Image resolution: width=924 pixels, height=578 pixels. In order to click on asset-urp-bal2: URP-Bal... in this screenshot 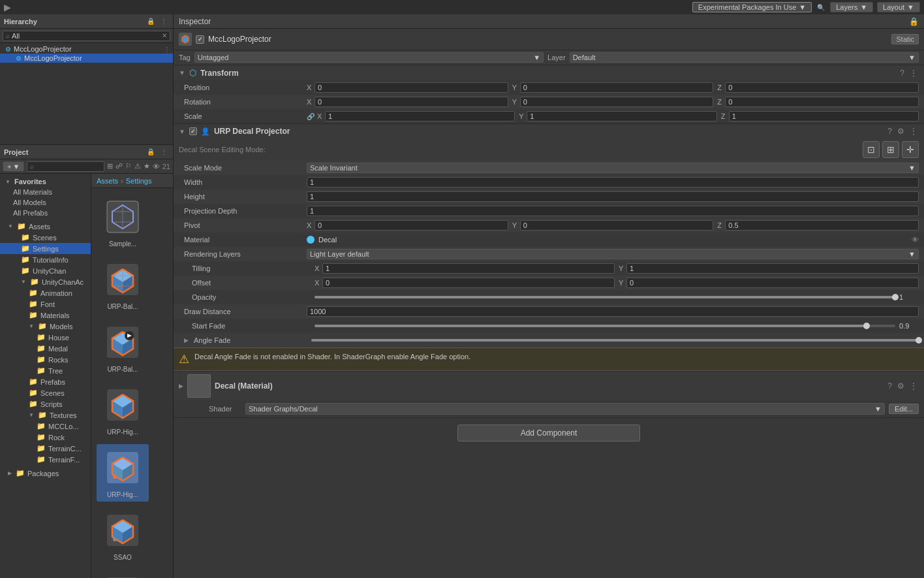, I will do `click(123, 347)`.